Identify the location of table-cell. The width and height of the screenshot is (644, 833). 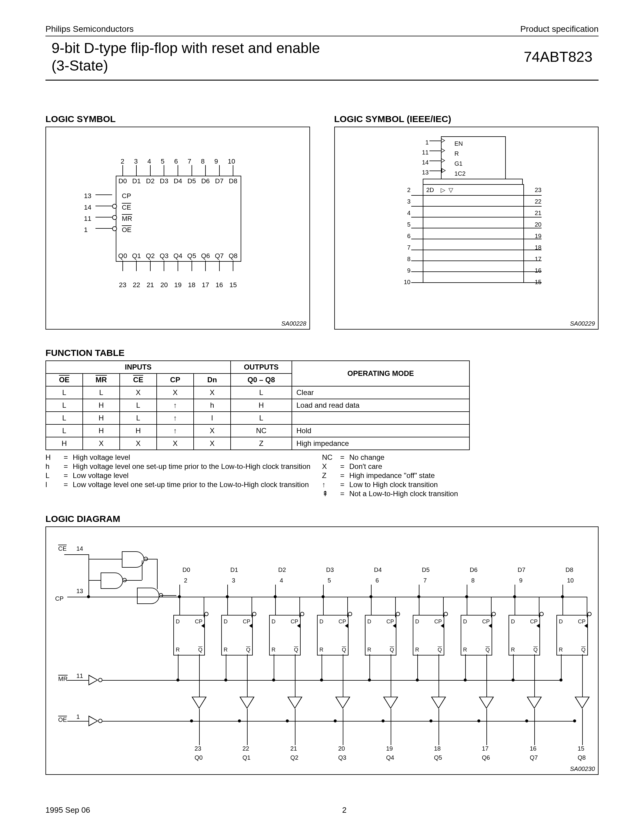
(381, 418).